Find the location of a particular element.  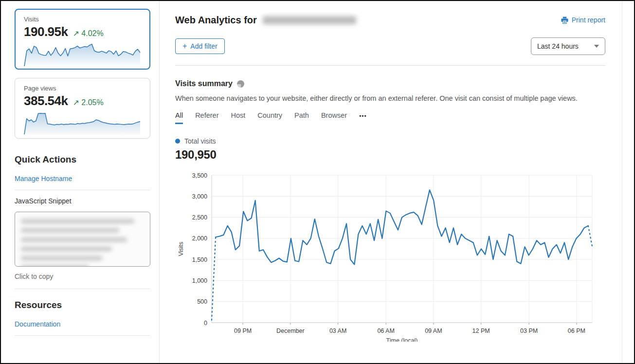

more-tabs-button: ••• is located at coordinates (363, 118).